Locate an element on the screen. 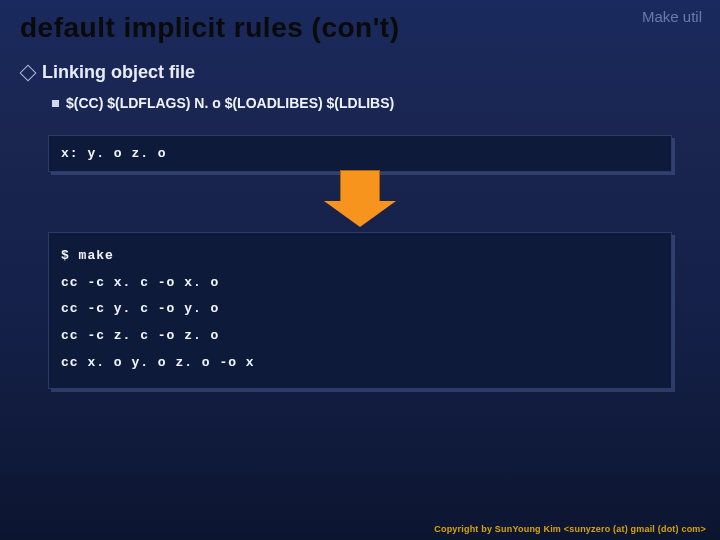 Image resolution: width=720 pixels, height=540 pixels. bullet-level1: Linking object file is located at coordinates (108, 72).